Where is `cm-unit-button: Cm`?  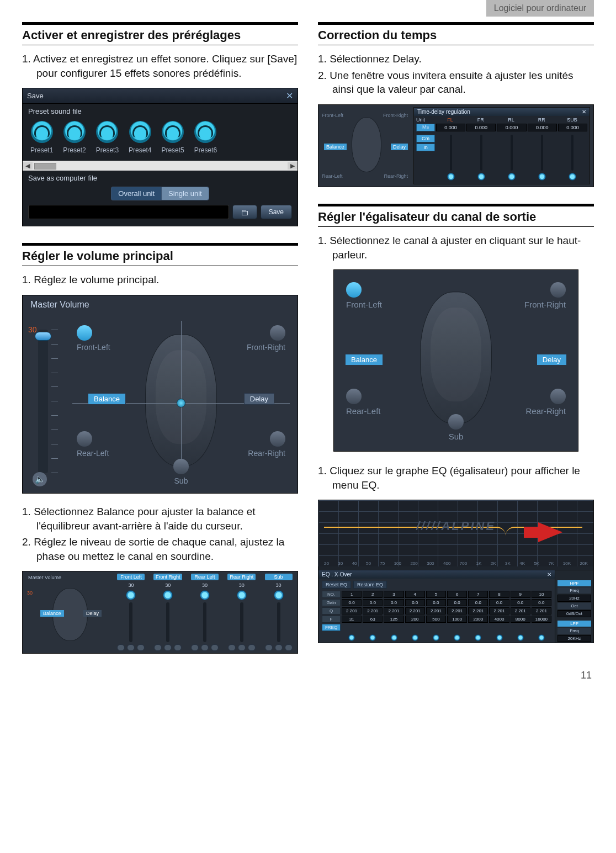
cm-unit-button: Cm is located at coordinates (426, 139).